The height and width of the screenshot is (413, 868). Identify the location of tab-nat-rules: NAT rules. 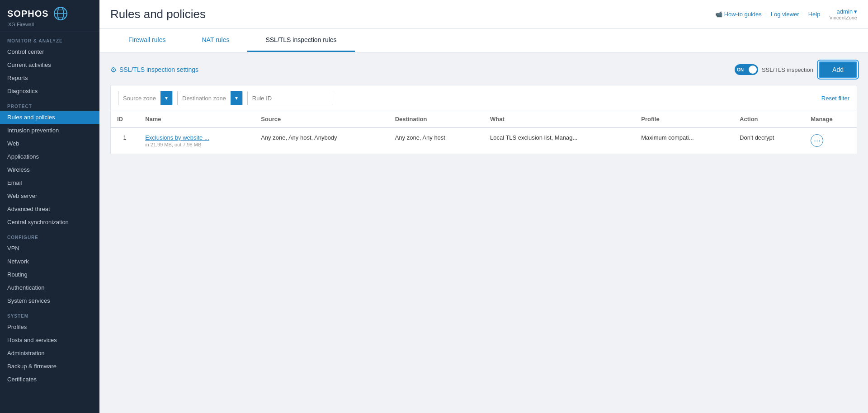
(215, 41).